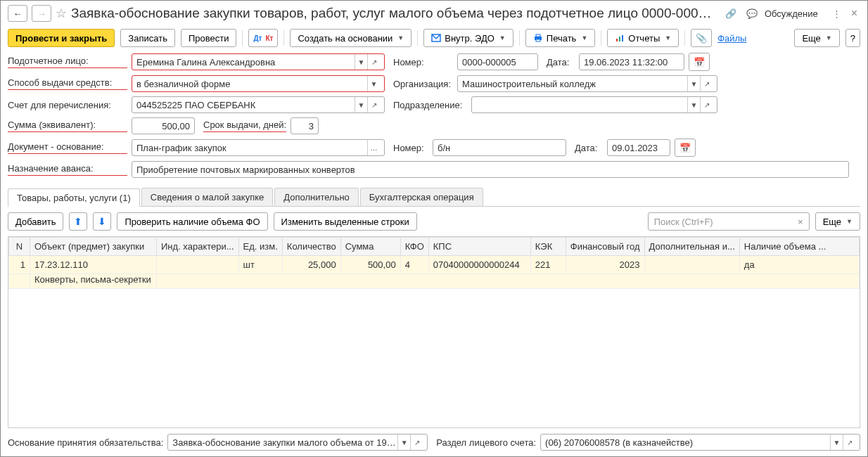  Describe the element at coordinates (430, 105) in the screenshot. I see `dept-label: Подразделение:` at that location.